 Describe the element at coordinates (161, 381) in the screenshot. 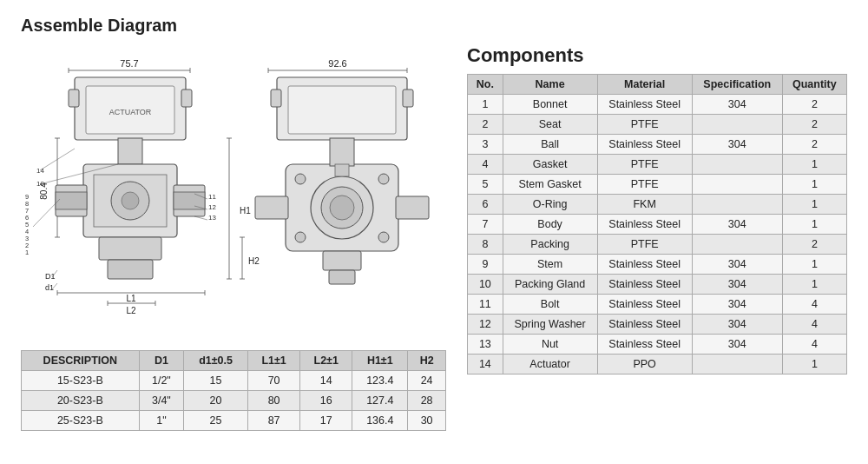

I see `dim-table-cell: 1/2"` at that location.